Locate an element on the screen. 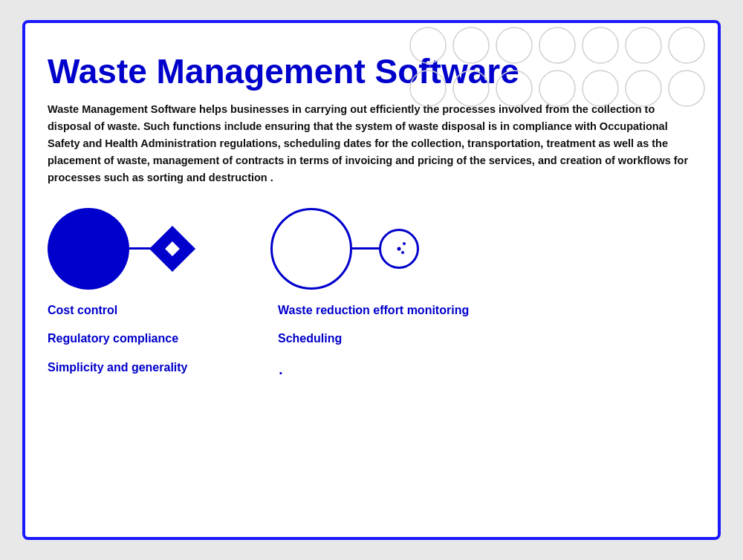  dot-top-right is located at coordinates (404, 244).